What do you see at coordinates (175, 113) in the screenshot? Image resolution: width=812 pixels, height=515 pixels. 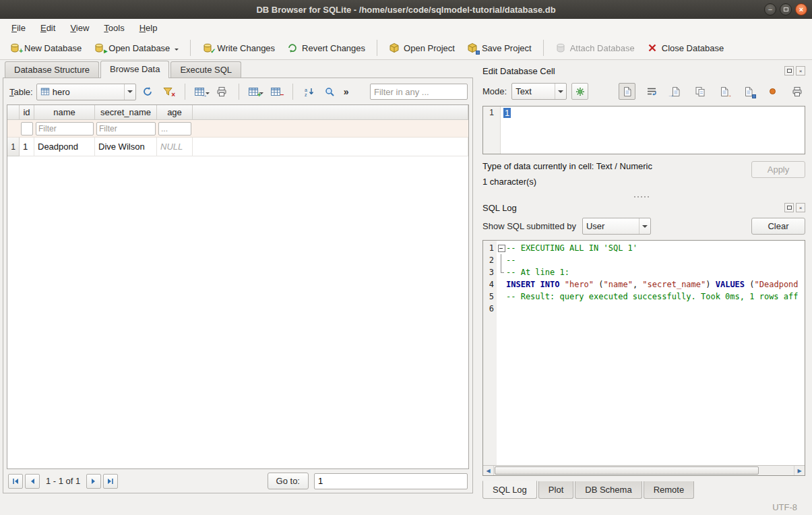 I see `column-header-age: age` at bounding box center [175, 113].